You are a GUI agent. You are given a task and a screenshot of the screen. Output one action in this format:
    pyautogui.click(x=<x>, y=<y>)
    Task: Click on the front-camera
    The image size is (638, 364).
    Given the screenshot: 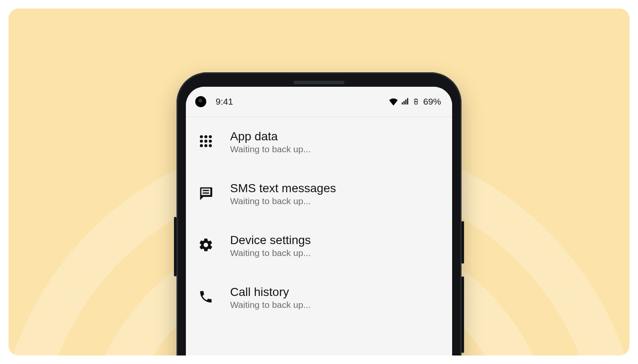 What is the action you would take?
    pyautogui.click(x=201, y=102)
    